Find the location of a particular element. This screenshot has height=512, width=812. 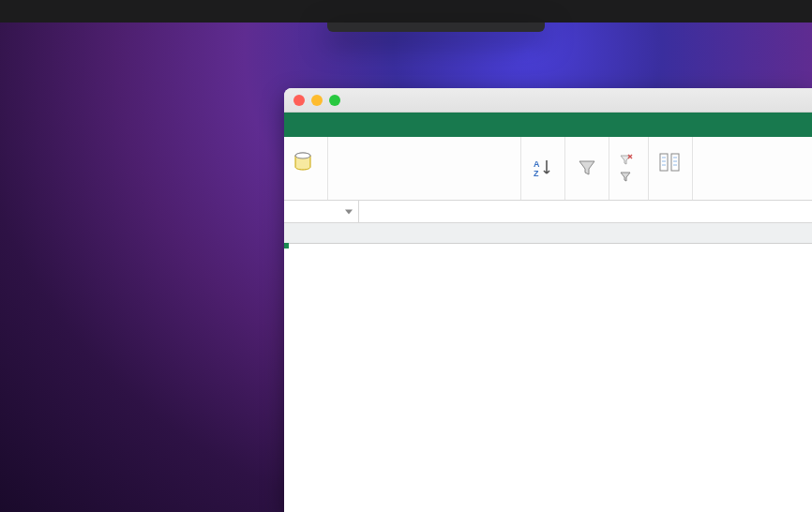

window-titlebar is located at coordinates (548, 100).